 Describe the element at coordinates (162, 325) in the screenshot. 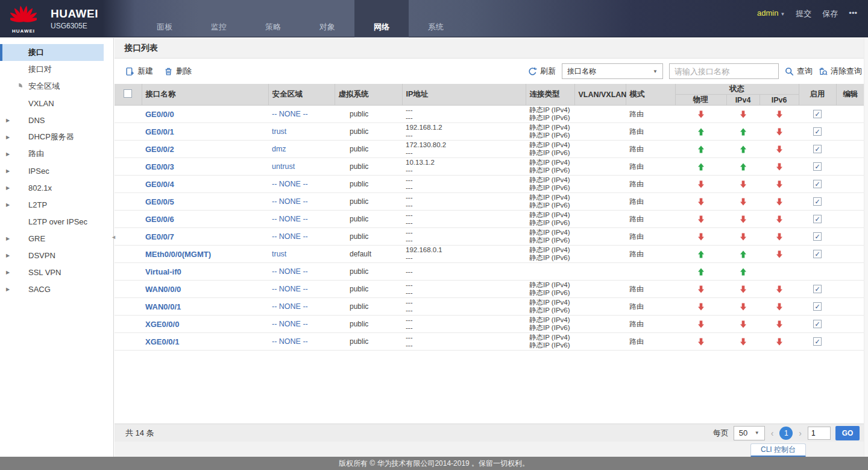

I see `interface-name-link: XGE0/0/0` at that location.